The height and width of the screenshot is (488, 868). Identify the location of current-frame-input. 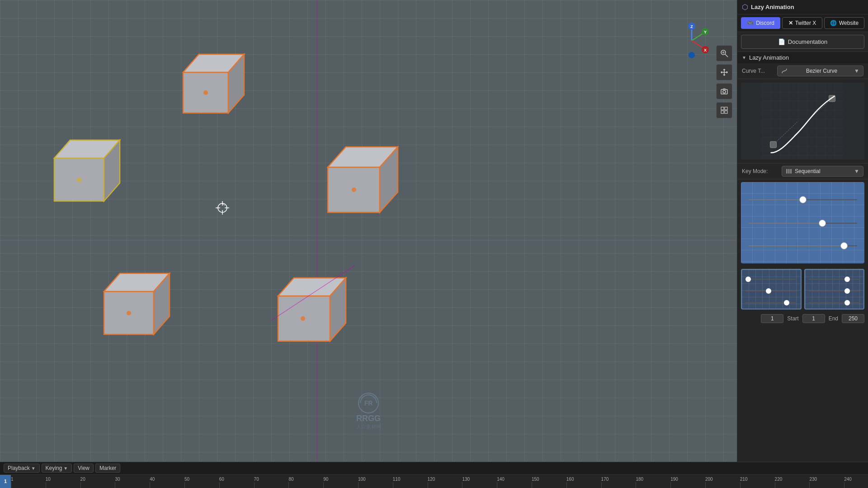
(772, 319).